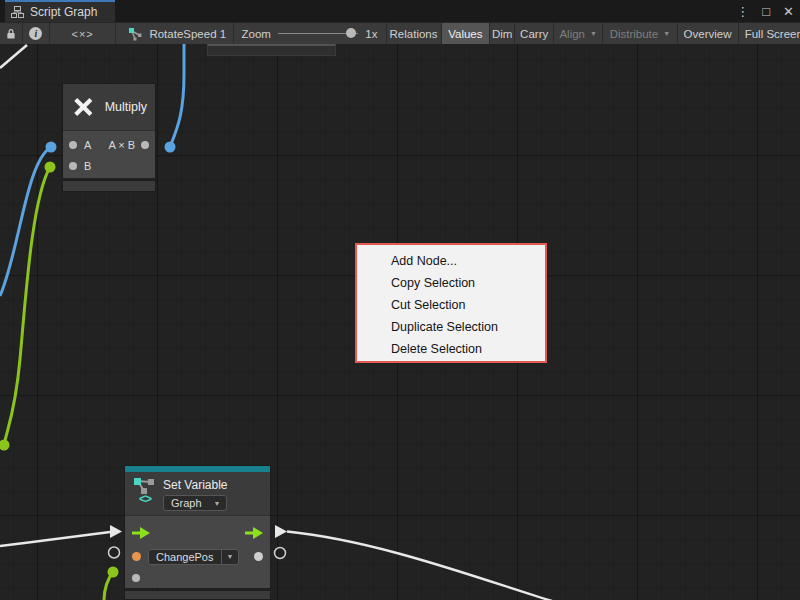 This screenshot has height=600, width=800. I want to click on multiply-header: Multiply, so click(109, 107).